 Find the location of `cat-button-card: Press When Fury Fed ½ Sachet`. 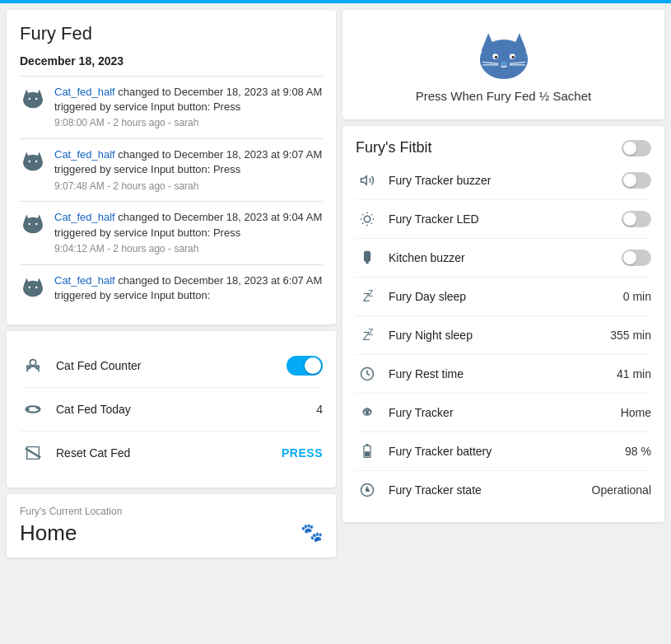

cat-button-card: Press When Fury Fed ½ Sachet is located at coordinates (504, 64).